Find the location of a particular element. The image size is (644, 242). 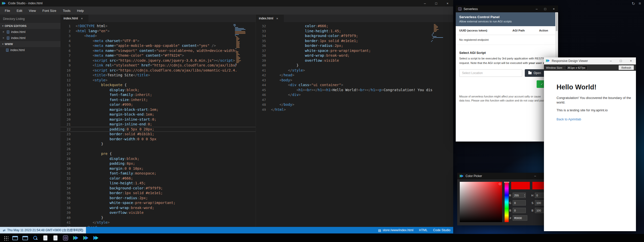

code-line: 19 margin-block-end:1em; is located at coordinates (158, 115).